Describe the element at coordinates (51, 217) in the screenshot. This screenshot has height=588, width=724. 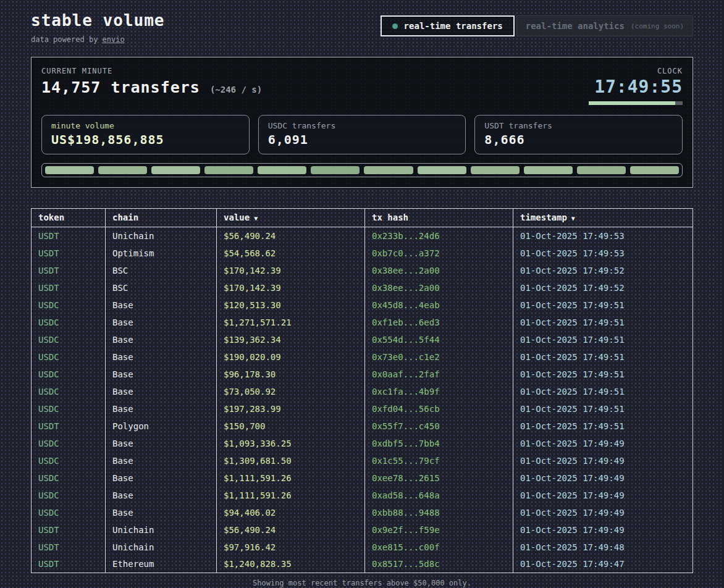
I see `column-label: token` at that location.